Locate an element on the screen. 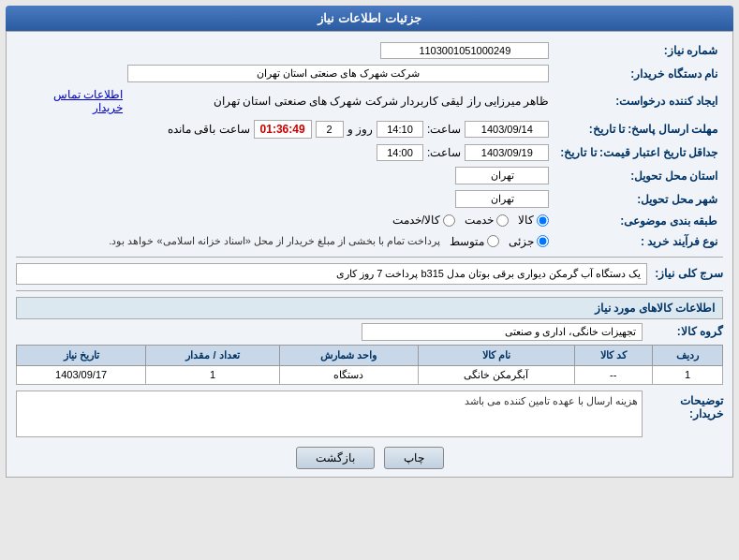 The width and height of the screenshot is (739, 560). noe-motovaset-option: متوسط is located at coordinates (474, 242).